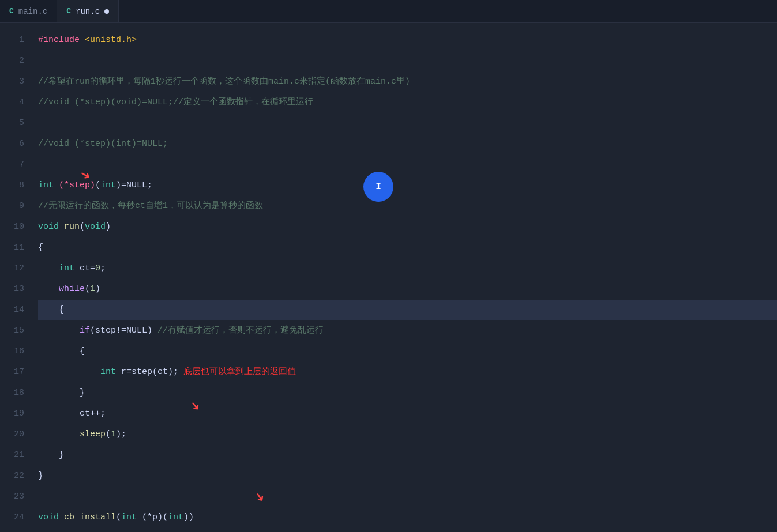 Image resolution: width=777 pixels, height=532 pixels. Describe the element at coordinates (16, 248) in the screenshot. I see `line-num-11: 11` at that location.